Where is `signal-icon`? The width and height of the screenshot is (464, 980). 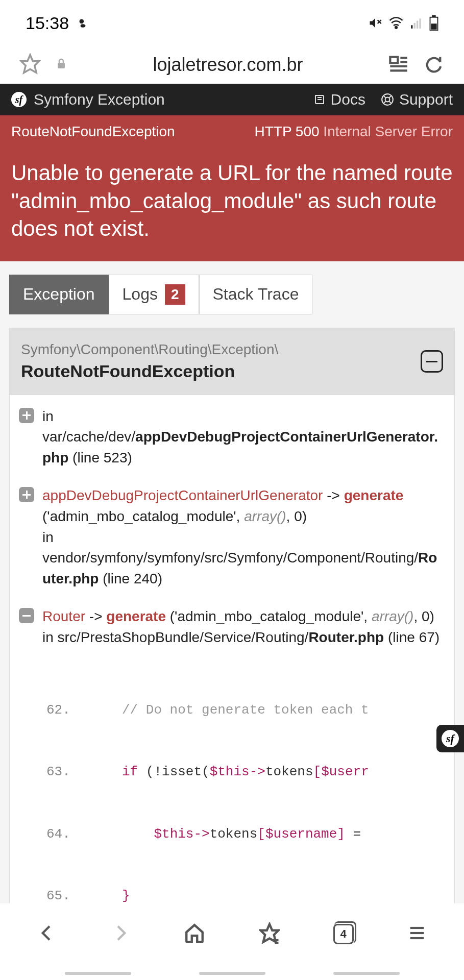
signal-icon is located at coordinates (417, 23).